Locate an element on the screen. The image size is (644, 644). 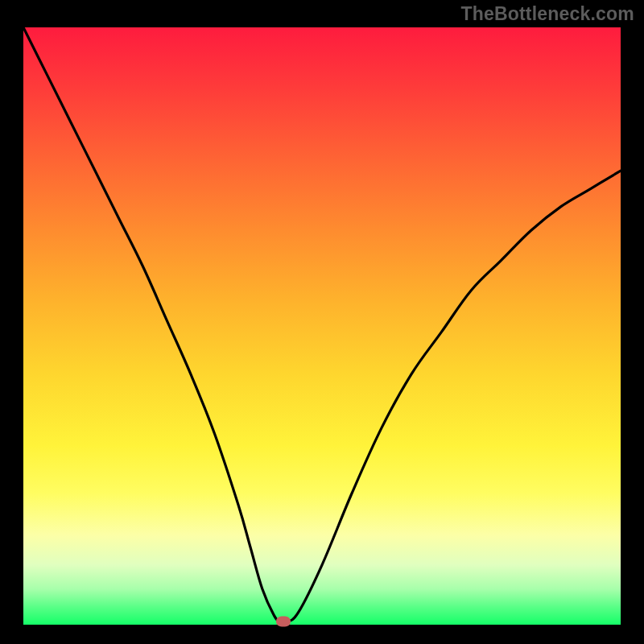
watermark-text: TheBottleneck.com is located at coordinates (547, 14).